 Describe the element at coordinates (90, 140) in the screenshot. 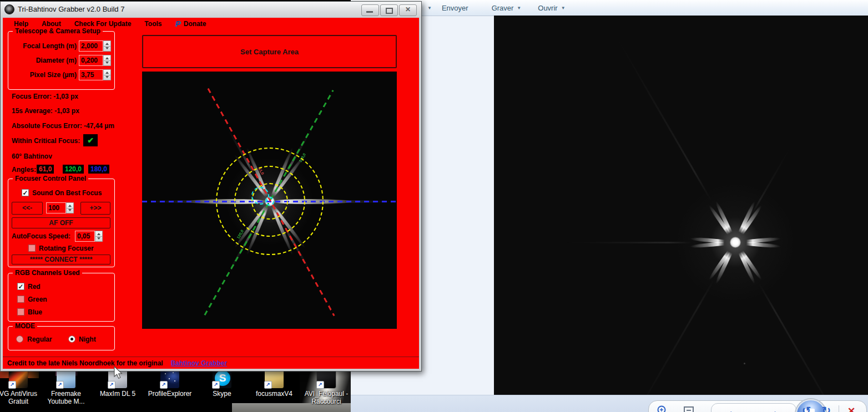

I see `check-icon: ✔` at that location.